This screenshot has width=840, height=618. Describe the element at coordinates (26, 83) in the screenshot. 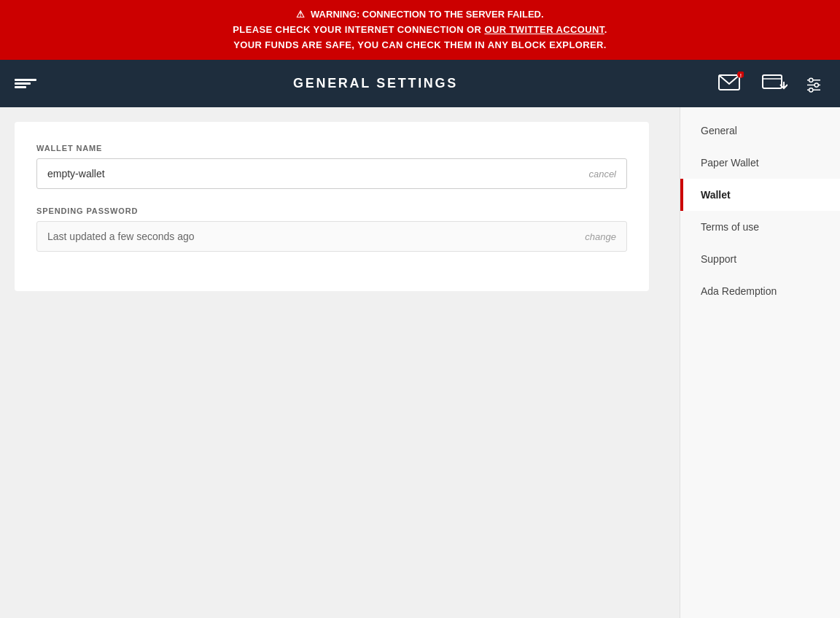

I see `logo-icon` at that location.